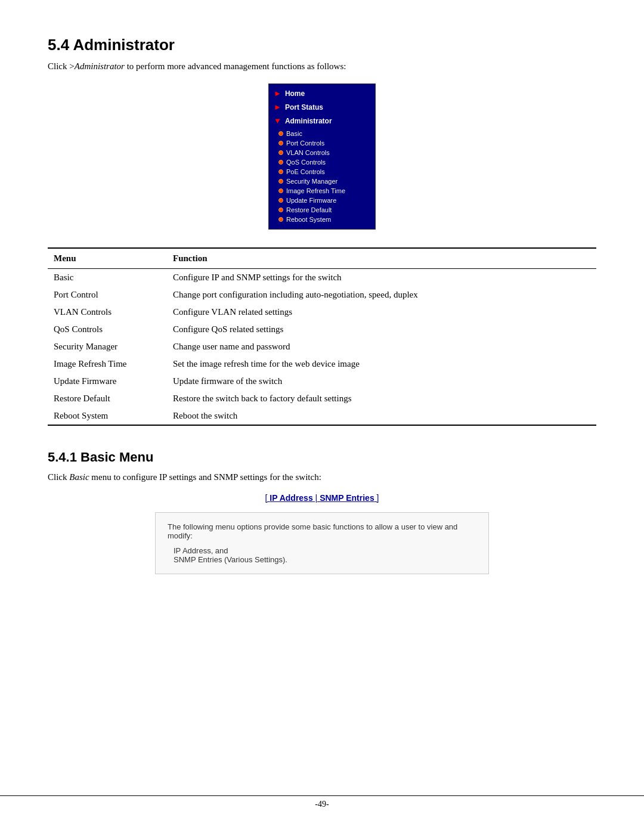 The width and height of the screenshot is (644, 833). I want to click on sub-item-reboot-system: Reboot System, so click(322, 219).